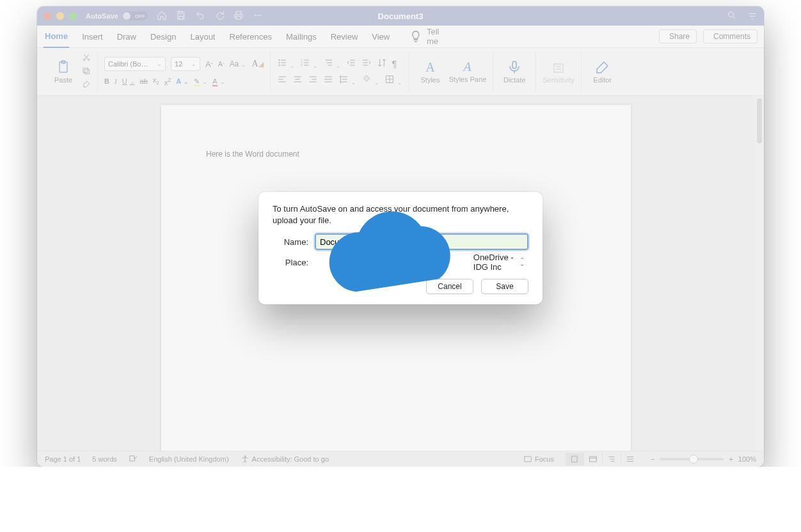  Describe the element at coordinates (400, 248) in the screenshot. I see `autosave-dialog: To turn AutoSave on and access your docu…` at that location.